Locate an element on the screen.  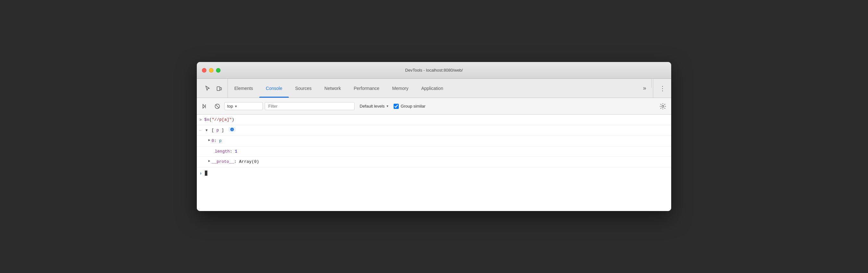
back-arrow: ← is located at coordinates (200, 131).